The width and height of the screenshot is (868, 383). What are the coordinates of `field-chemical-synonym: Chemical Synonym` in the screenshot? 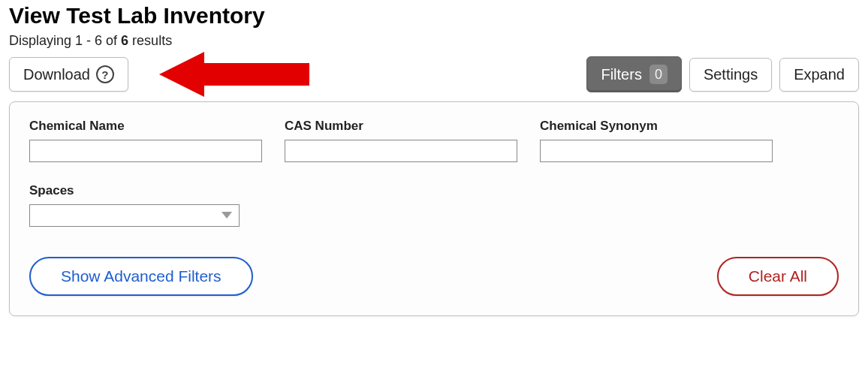 It's located at (656, 140).